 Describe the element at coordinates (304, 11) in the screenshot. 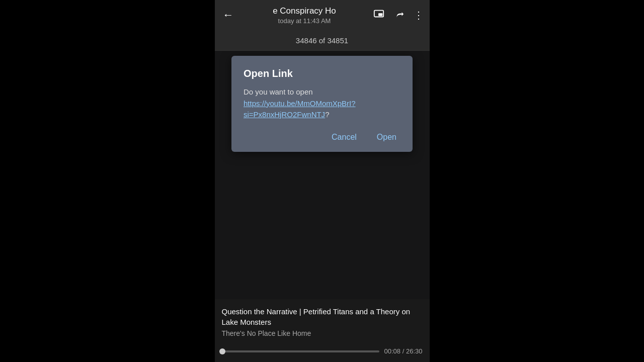

I see `channel-title: e Conspiracy Ho` at that location.